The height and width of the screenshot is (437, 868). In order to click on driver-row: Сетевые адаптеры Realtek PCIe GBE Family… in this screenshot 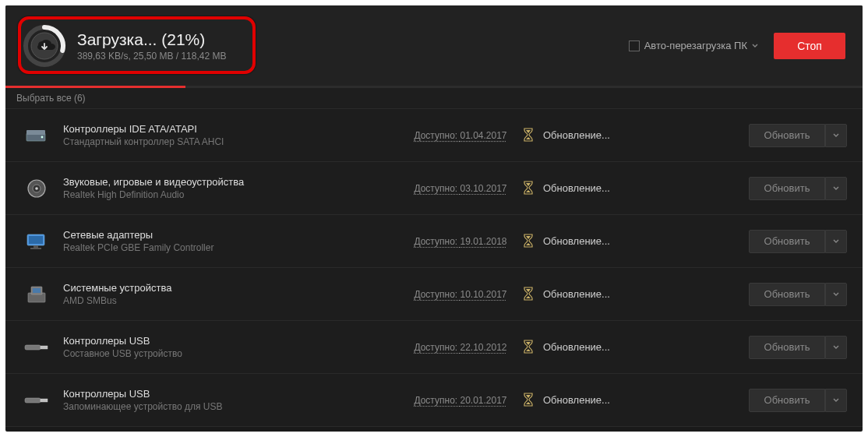, I will do `click(434, 241)`.